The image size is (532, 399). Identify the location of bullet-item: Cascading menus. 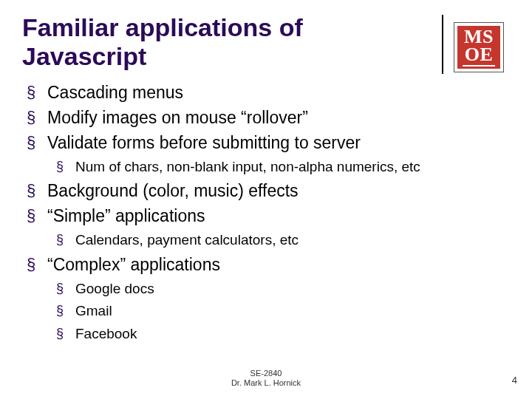
(266, 93).